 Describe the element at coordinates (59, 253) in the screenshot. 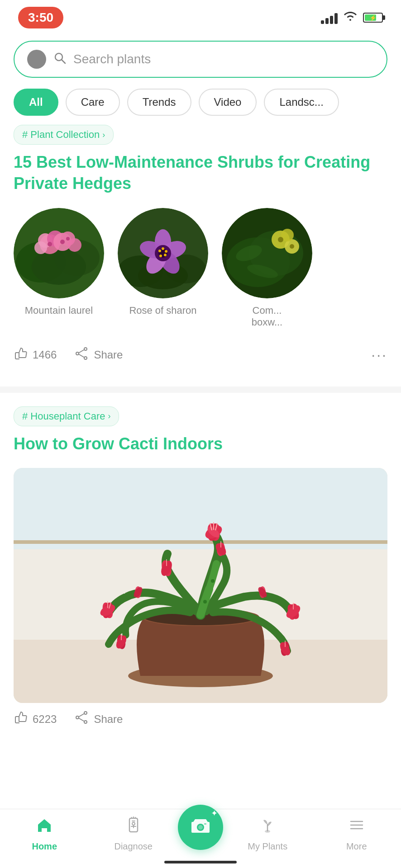

I see `plant-circle-mountain-laurel` at that location.